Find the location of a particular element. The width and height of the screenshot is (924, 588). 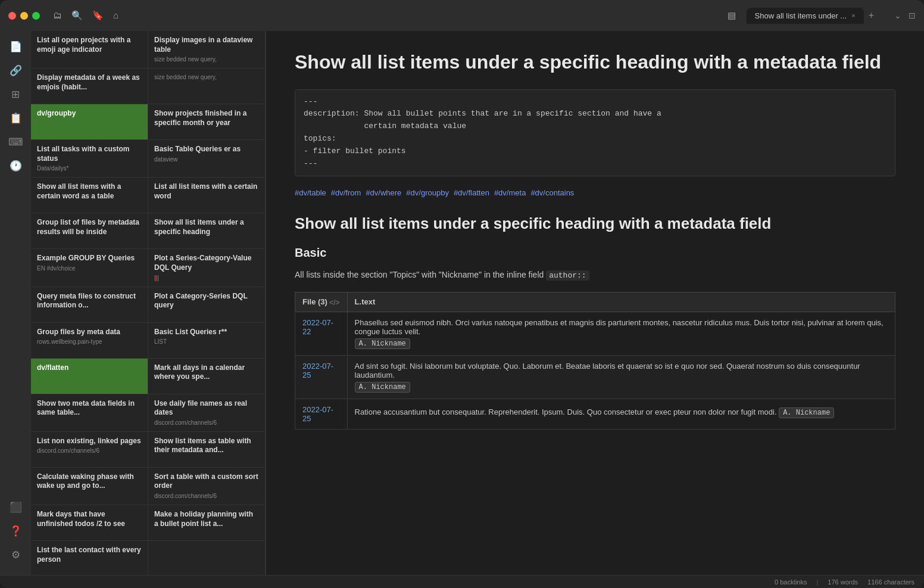

page-title: Show all list items under a specific hea… is located at coordinates (595, 63).